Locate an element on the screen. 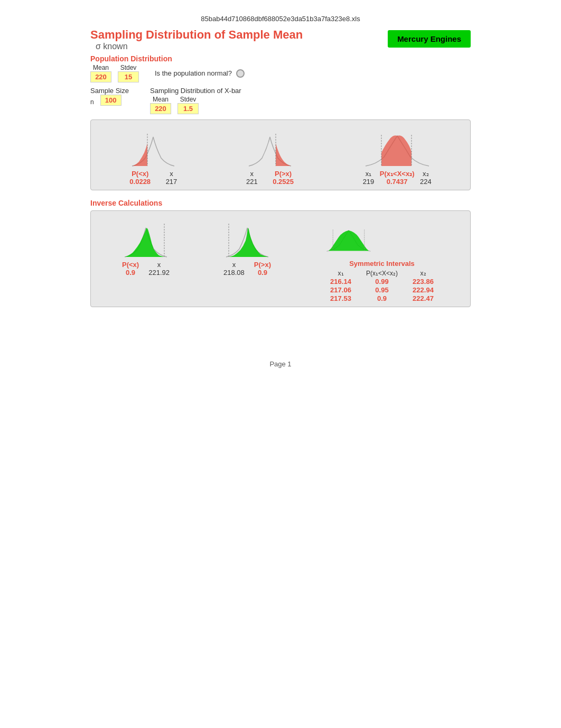 This screenshot has height=728, width=561. sym-row1-prob: 0.99 is located at coordinates (382, 281).